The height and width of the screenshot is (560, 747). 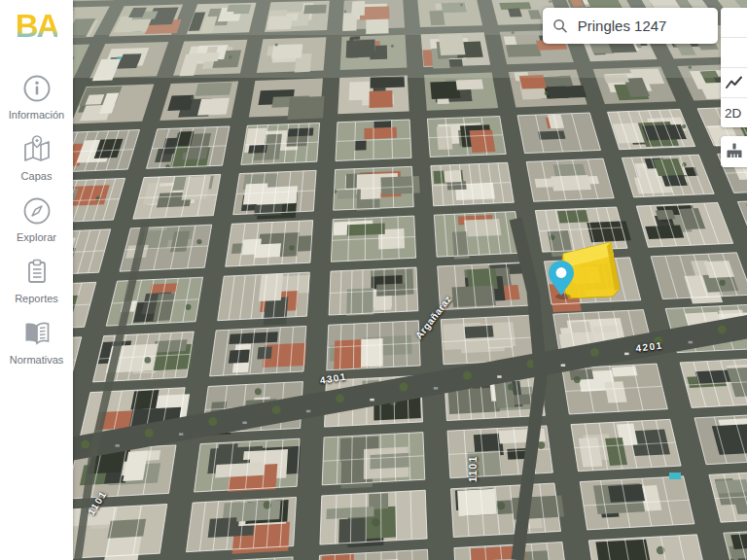 What do you see at coordinates (37, 298) in the screenshot?
I see `sidebar-item-label: Reportes` at bounding box center [37, 298].